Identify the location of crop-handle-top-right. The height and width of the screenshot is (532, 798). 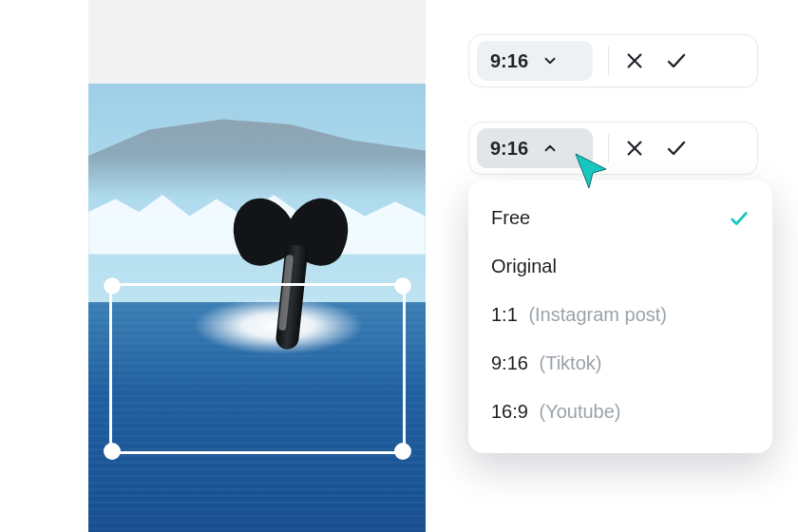
(403, 286).